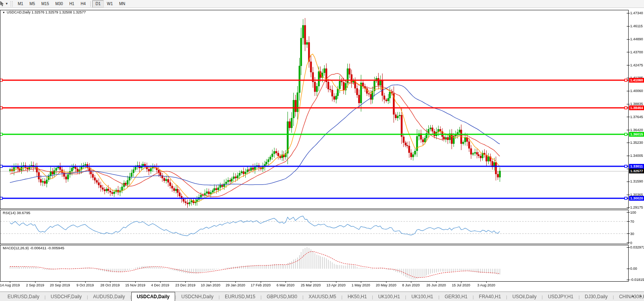 This screenshot has width=644, height=301. I want to click on chart-tab-ger30-h1: GER30,H1, so click(456, 297).